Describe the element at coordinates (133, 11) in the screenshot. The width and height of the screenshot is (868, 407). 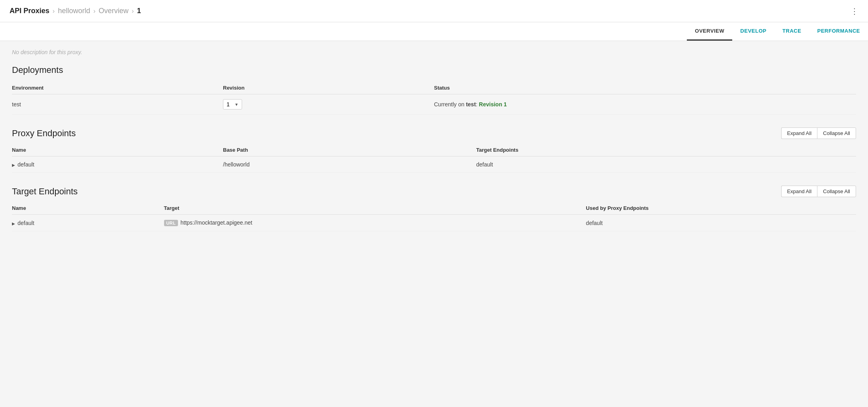
I see `chevron-right-icon-3: ›` at that location.